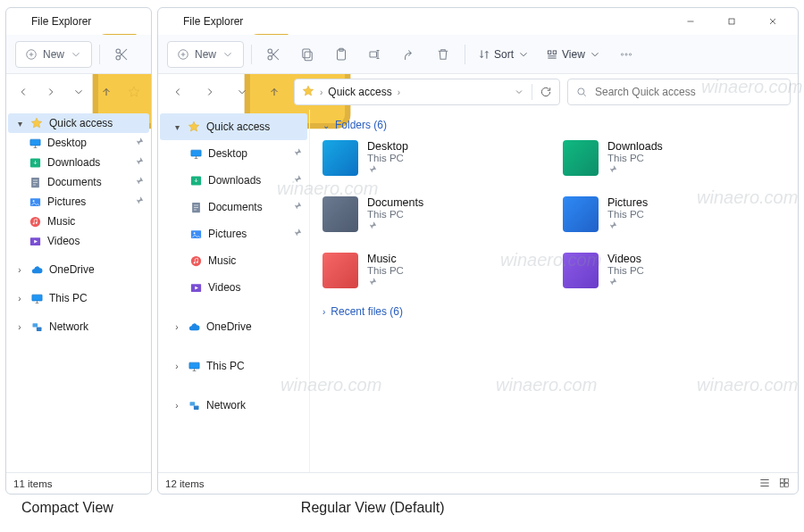 The height and width of the screenshot is (532, 804). I want to click on group-folders-header: ⌄Folders (6), so click(558, 125).